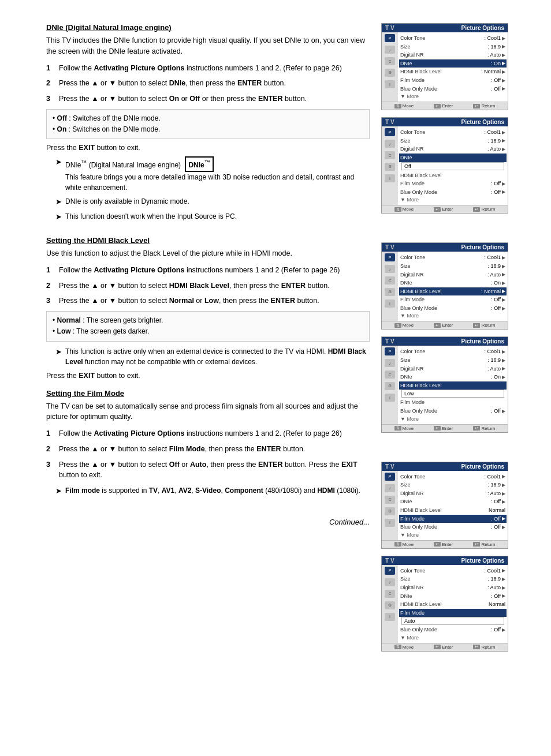 This screenshot has width=551, height=756. Describe the element at coordinates (217, 174) in the screenshot. I see `dnie-note-1-text: DNIe™ (Digital Natural Image engine) DNI…` at that location.